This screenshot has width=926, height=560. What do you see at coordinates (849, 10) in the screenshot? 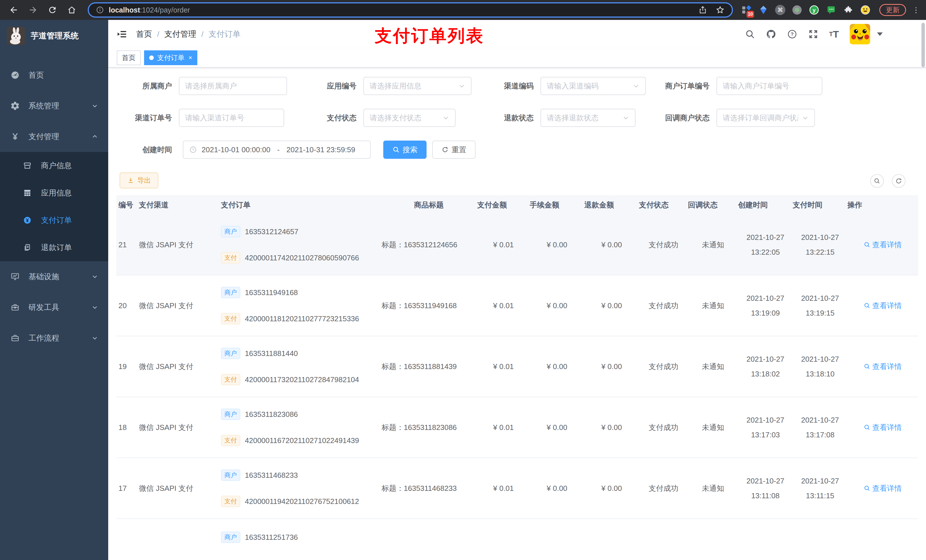
I see `extensions-puzzle-icon` at bounding box center [849, 10].